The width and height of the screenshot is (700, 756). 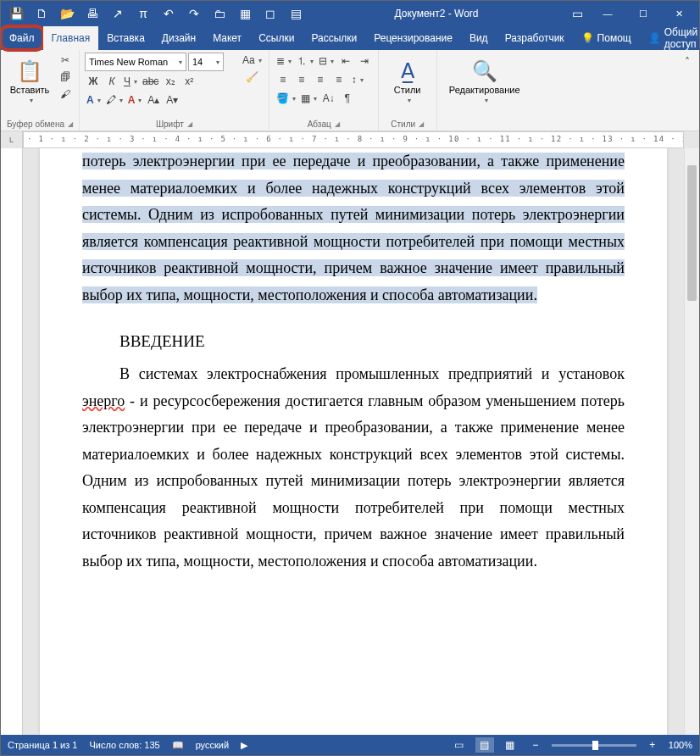 I want to click on share-button: 👤Общий доступ, so click(x=669, y=38).